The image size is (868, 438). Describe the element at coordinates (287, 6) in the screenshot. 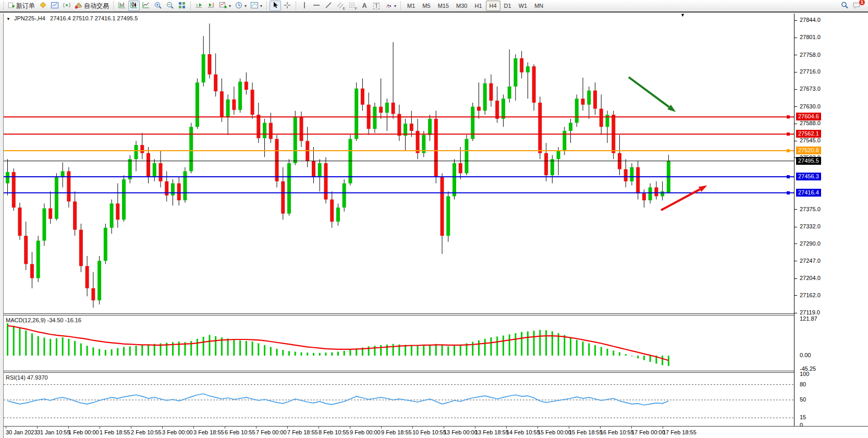

I see `crosshair-button` at that location.